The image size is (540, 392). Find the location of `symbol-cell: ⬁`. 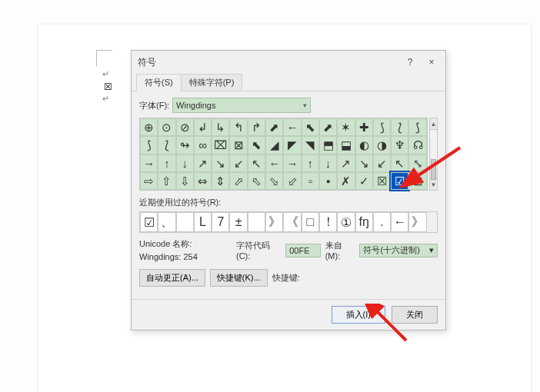

symbol-cell: ⬁ is located at coordinates (257, 181).